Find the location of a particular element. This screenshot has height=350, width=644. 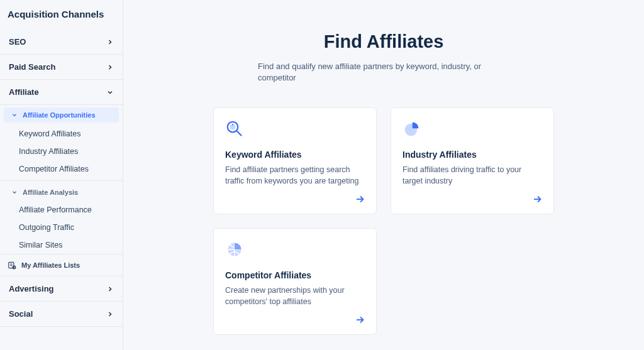

subgroup-affiliate-opportunities: Affiliate Opportunities is located at coordinates (62, 115).